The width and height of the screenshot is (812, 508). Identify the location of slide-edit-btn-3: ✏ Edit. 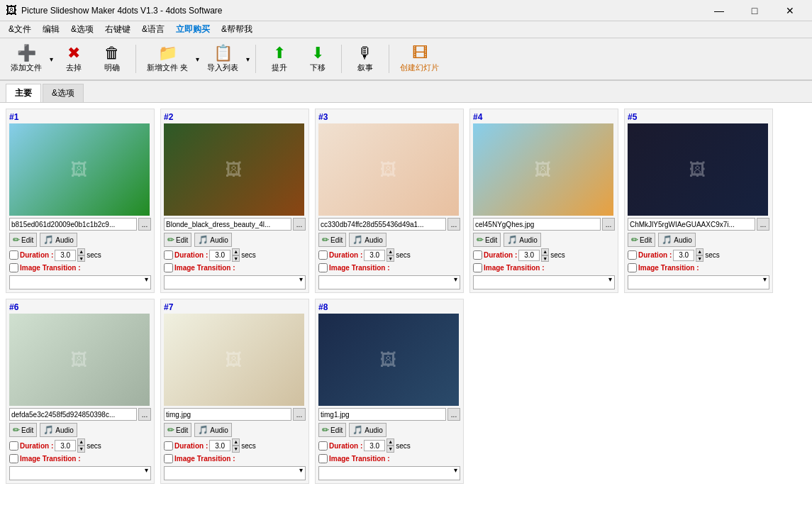
(332, 240).